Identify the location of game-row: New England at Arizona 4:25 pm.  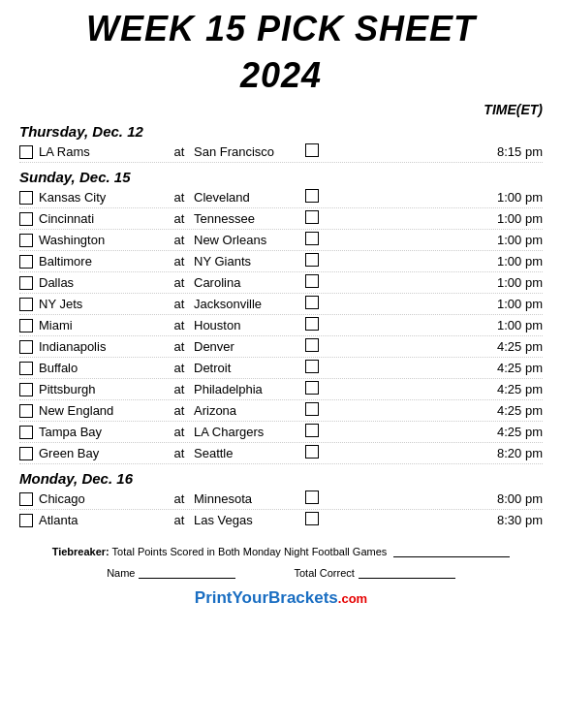
(281, 411).